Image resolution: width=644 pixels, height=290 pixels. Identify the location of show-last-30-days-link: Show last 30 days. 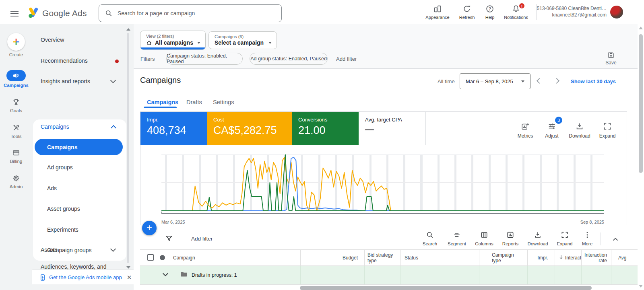
(593, 81).